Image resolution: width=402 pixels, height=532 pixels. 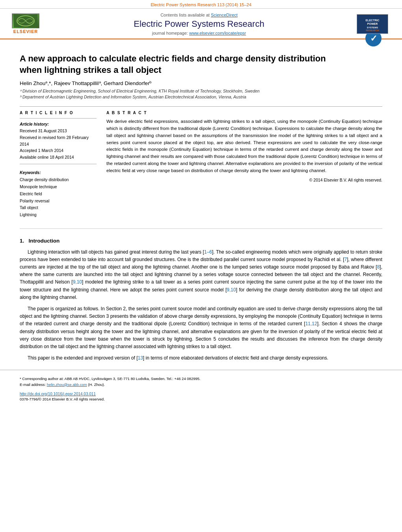 What do you see at coordinates (58, 172) in the screenshot?
I see `keywords-title: Keywords:` at bounding box center [58, 172].